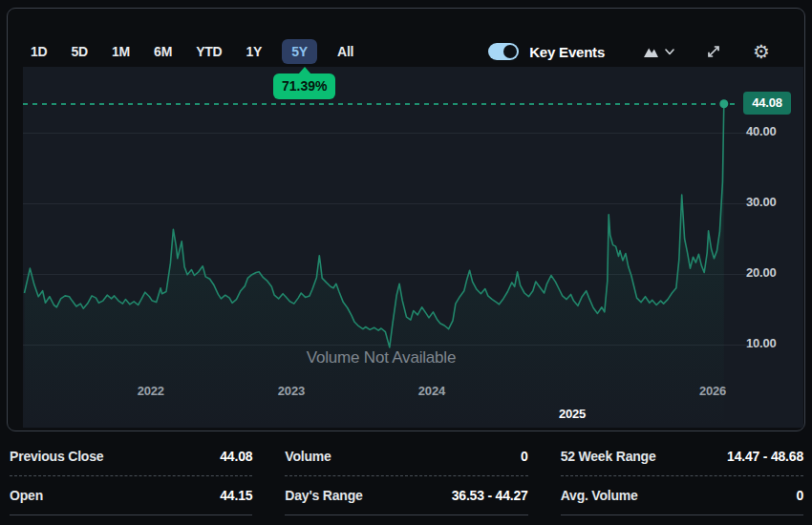  Describe the element at coordinates (629, 52) in the screenshot. I see `toolbar-right: Key Events` at that location.